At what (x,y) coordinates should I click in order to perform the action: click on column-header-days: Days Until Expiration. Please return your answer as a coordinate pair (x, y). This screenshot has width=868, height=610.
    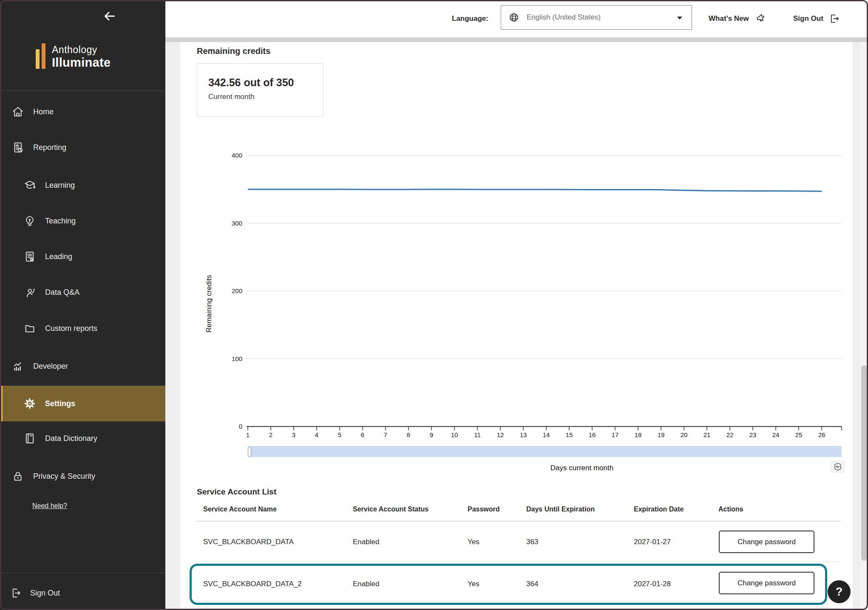
    Looking at the image, I should click on (560, 509).